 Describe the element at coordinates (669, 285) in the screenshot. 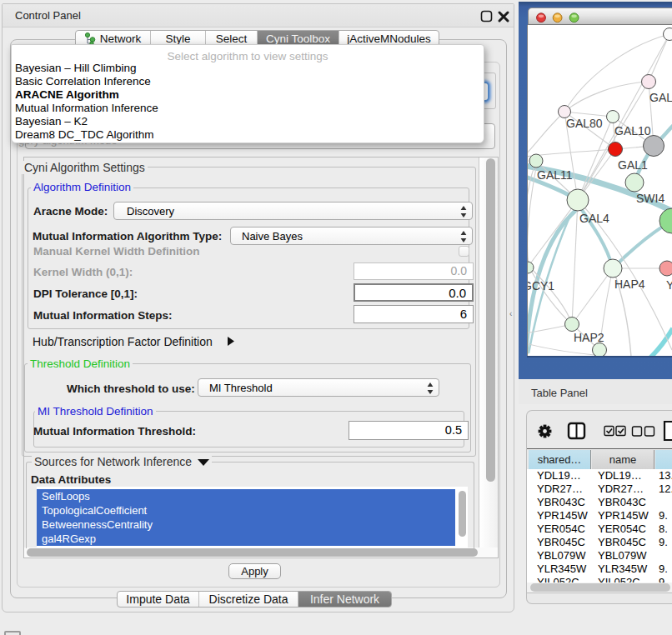

I see `svg-text: YP` at that location.